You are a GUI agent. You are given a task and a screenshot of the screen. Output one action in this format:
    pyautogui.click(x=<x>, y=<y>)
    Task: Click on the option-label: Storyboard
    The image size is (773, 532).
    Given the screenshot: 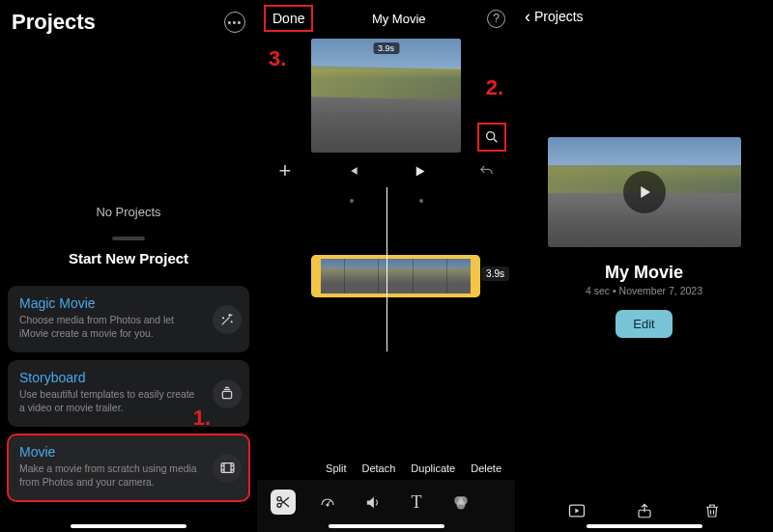 What is the action you would take?
    pyautogui.click(x=111, y=378)
    